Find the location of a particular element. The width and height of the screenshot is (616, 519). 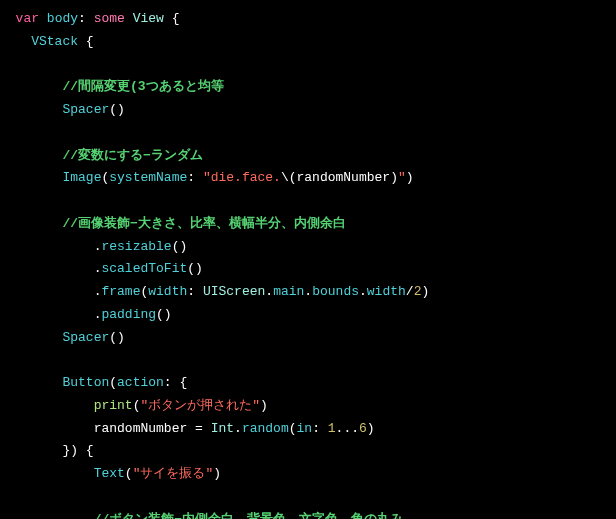

ident-vstack: VStack is located at coordinates (54, 42).